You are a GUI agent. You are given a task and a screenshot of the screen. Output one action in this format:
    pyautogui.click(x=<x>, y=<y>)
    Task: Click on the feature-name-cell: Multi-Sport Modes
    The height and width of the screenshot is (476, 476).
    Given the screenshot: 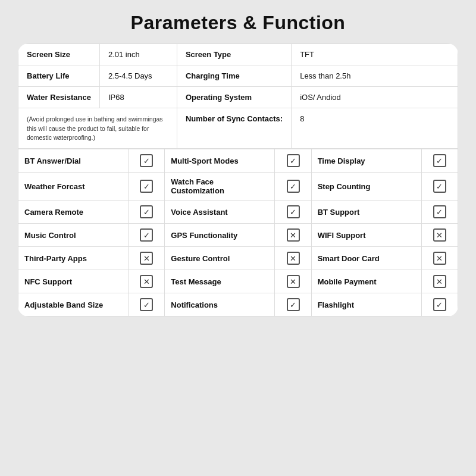 What is the action you would take?
    pyautogui.click(x=220, y=161)
    